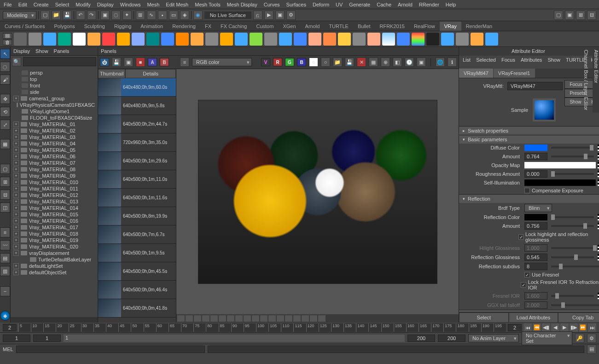 This screenshot has height=364, width=599. I want to click on shelf-tab-animation: Animation, so click(152, 26).